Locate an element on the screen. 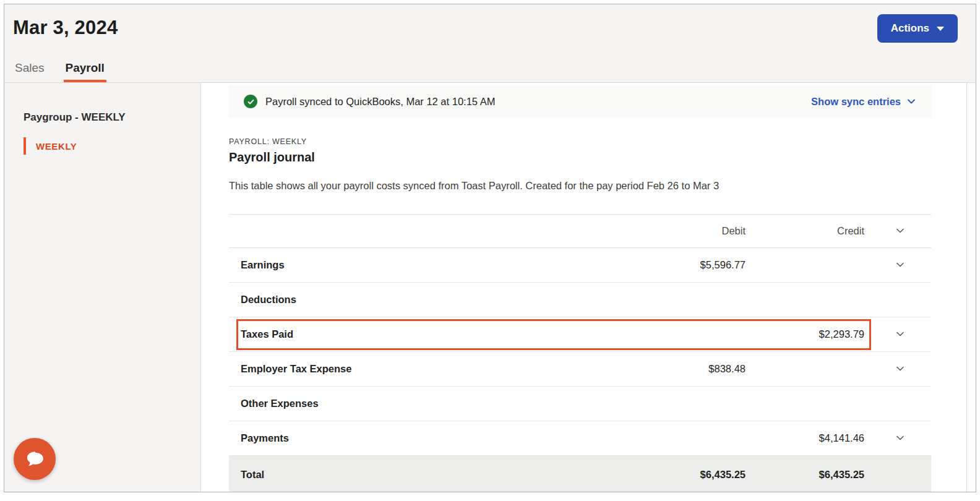 The width and height of the screenshot is (980, 501). actions-button: Actions is located at coordinates (918, 28).